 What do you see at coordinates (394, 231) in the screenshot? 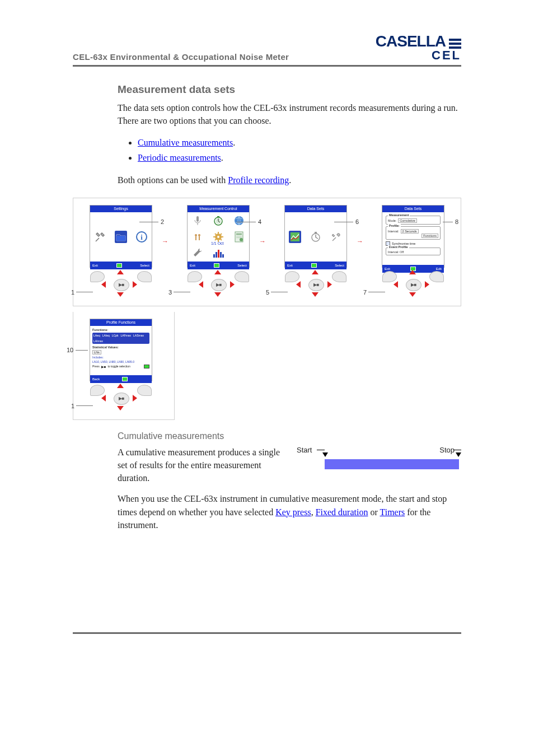
I see `interval-label: Interval:` at bounding box center [394, 231].